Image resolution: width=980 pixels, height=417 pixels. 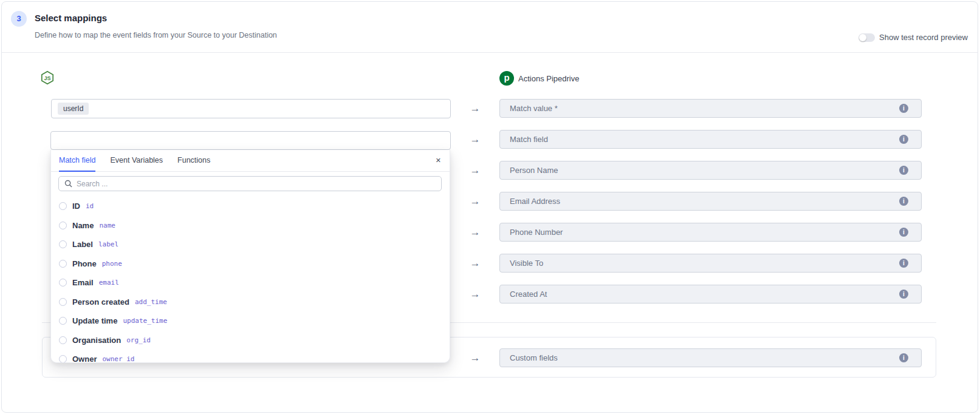 What do you see at coordinates (863, 38) in the screenshot?
I see `toggle-knob-icon` at bounding box center [863, 38].